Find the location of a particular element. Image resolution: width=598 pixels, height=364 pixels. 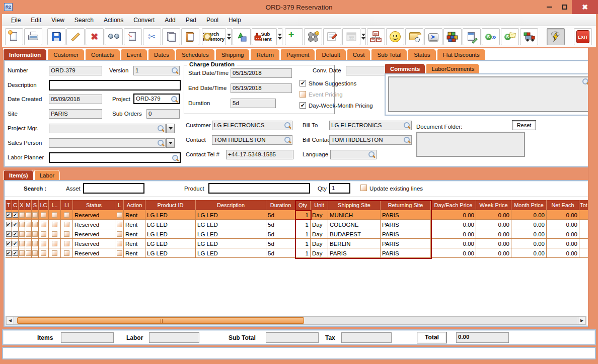

maximize-button is located at coordinates (564, 7).